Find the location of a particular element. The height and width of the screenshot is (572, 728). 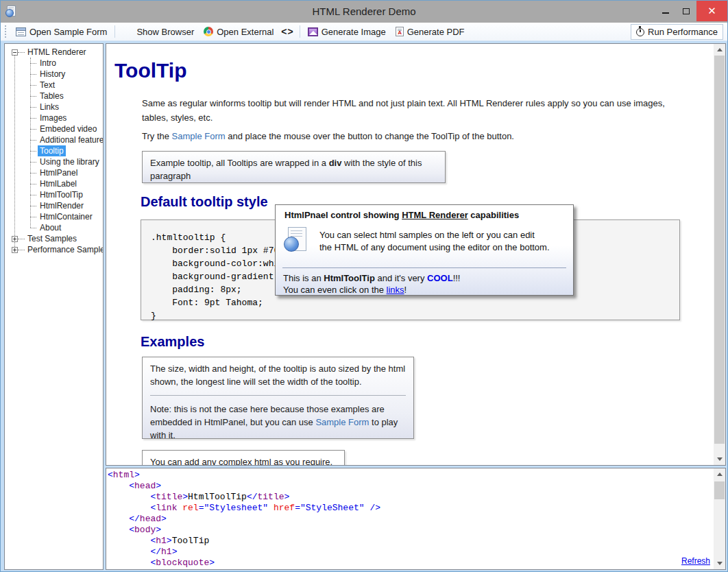

examples-box: The size, width and height, of the toolt… is located at coordinates (278, 398).